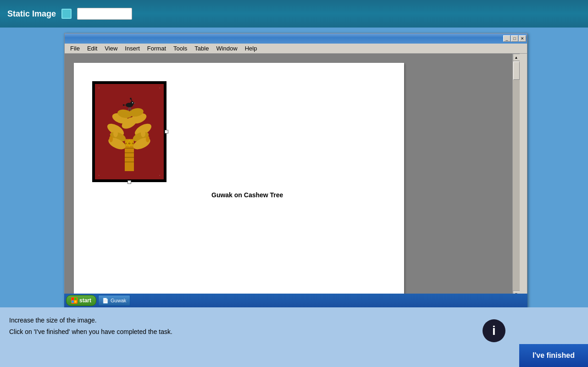 This screenshot has height=367, width=588. What do you see at coordinates (129, 132) in the screenshot?
I see `artwork` at bounding box center [129, 132].